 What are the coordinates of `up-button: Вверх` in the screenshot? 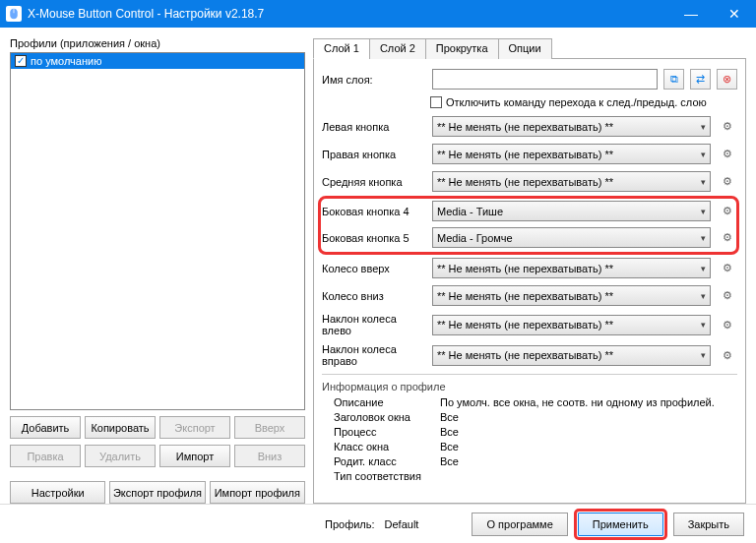 It's located at (270, 427).